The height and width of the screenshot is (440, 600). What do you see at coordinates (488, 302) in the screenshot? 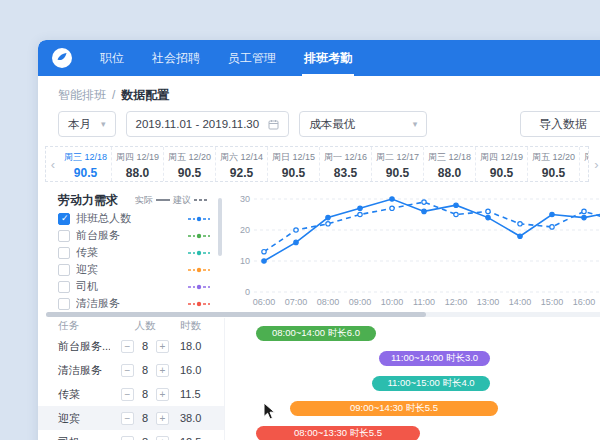
I see `svg-text: 13:00` at bounding box center [488, 302].